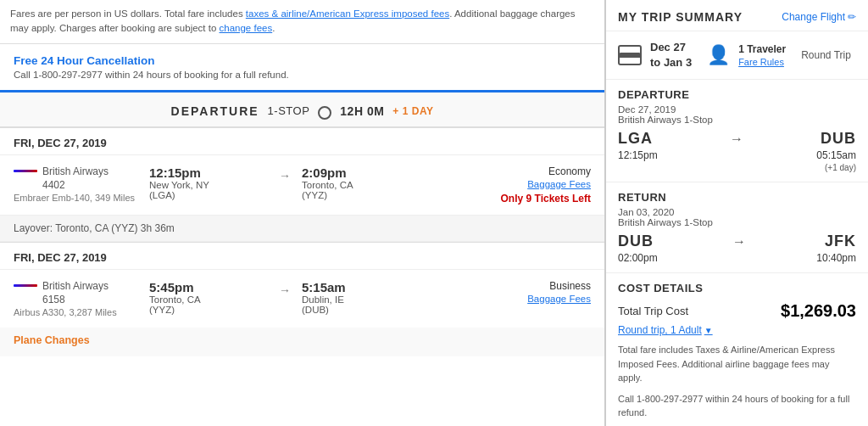 This screenshot has width=868, height=426. What do you see at coordinates (361, 195) in the screenshot?
I see `arrive-code-1: (YYZ)` at bounding box center [361, 195].